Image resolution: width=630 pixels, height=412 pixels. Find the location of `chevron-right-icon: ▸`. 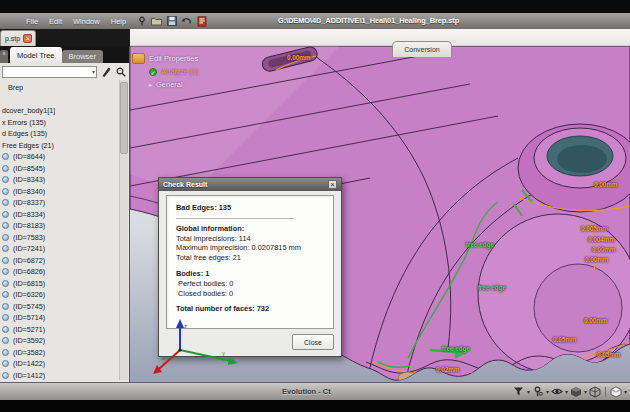

chevron-right-icon: ▸ is located at coordinates (150, 84).